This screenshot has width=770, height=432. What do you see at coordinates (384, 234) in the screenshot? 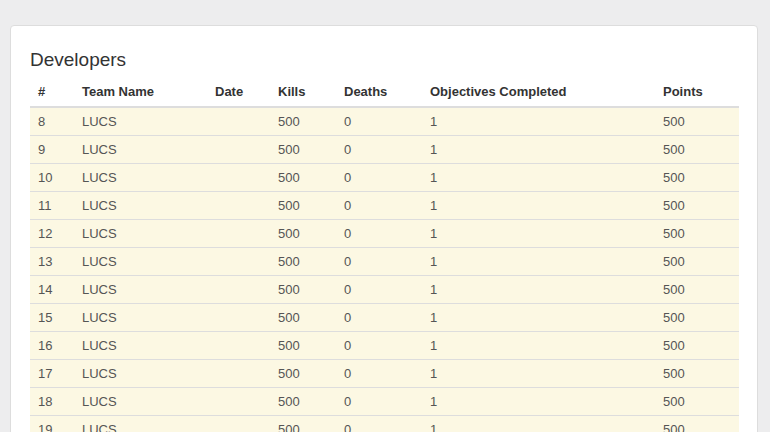
I see `table-row: 12LUCS50001500` at bounding box center [384, 234].